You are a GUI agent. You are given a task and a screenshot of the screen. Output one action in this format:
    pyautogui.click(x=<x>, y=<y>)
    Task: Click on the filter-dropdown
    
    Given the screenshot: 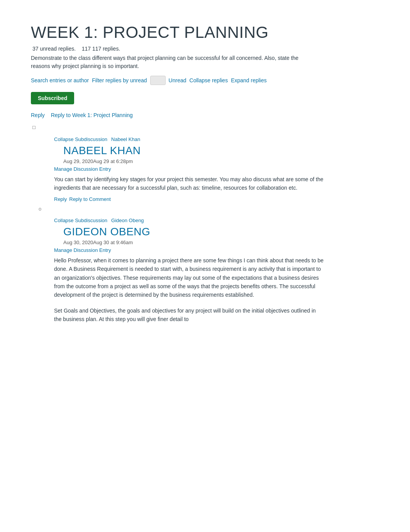 What is the action you would take?
    pyautogui.click(x=158, y=80)
    